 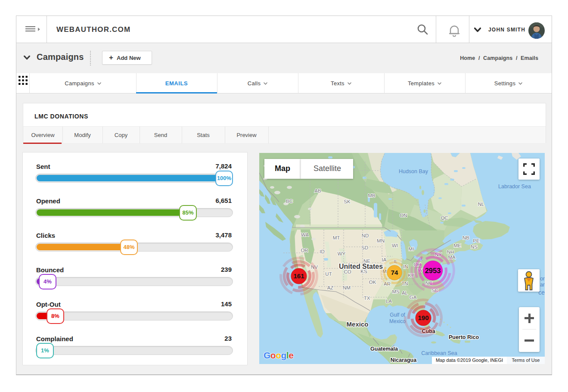 I want to click on svg-text: WA, so click(x=305, y=235).